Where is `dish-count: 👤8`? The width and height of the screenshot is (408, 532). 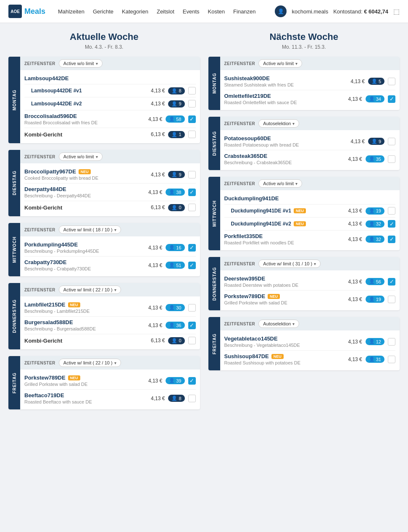
dish-count: 👤8 is located at coordinates (176, 398).